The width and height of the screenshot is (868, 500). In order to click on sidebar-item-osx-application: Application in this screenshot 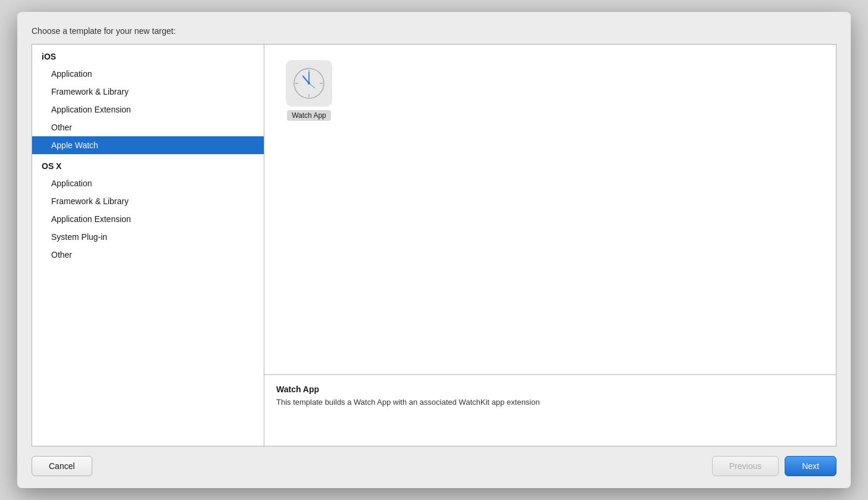, I will do `click(148, 183)`.